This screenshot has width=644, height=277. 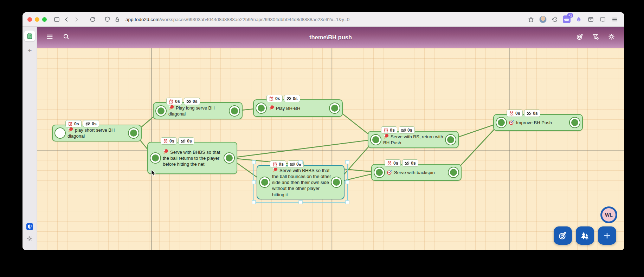 What do you see at coordinates (595, 37) in the screenshot?
I see `filter-settings-icon` at bounding box center [595, 37].